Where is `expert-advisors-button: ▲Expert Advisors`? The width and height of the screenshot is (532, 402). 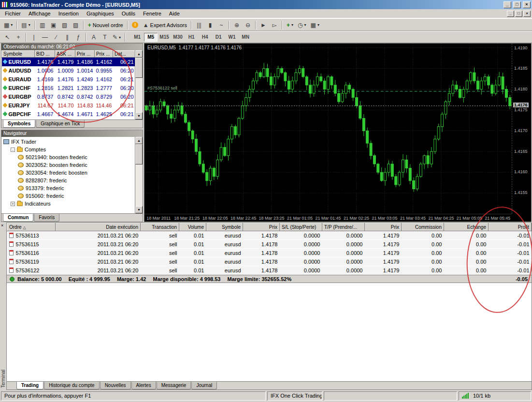
expert-advisors-button: ▲Expert Advisors is located at coordinates (165, 25).